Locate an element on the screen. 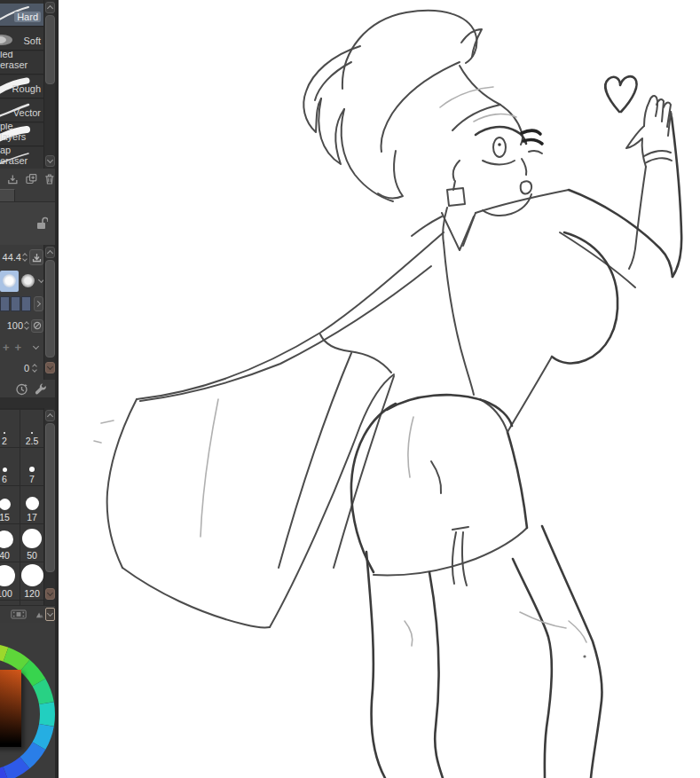 This screenshot has height=778, width=700. preset-size-120: 120 is located at coordinates (32, 581).